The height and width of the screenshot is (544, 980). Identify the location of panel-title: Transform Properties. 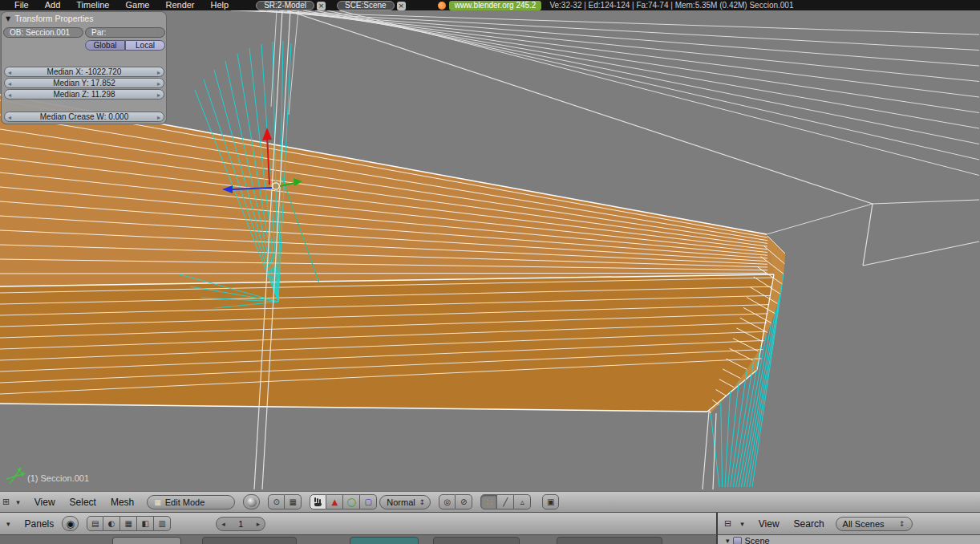
(54, 18).